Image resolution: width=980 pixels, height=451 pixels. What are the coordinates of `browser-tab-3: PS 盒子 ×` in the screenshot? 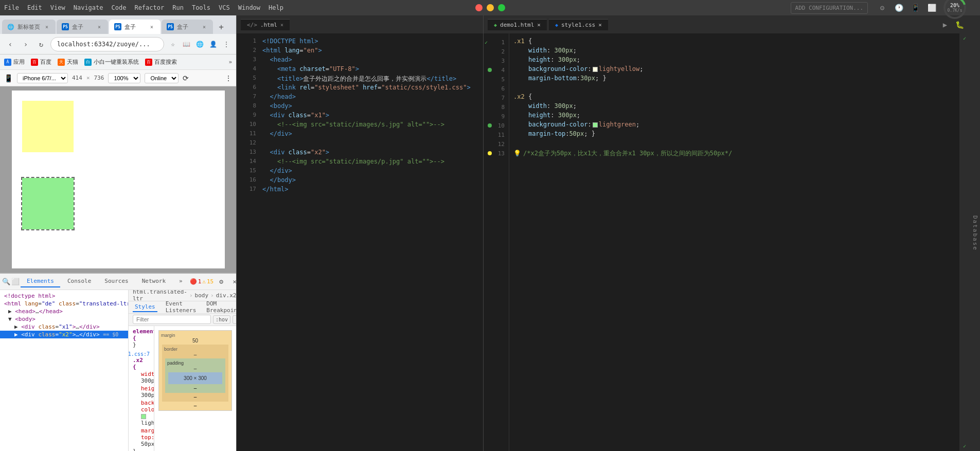 It's located at (187, 27).